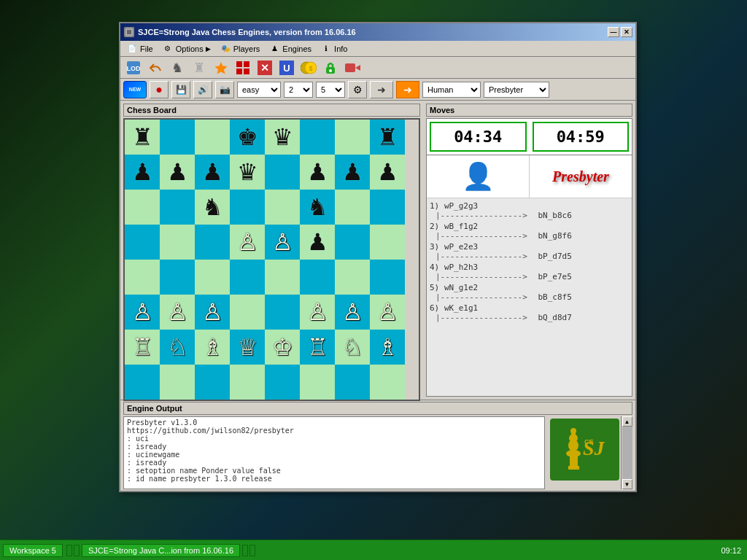  I want to click on engine-select: Presbyter Stockfish Crafty, so click(516, 90).